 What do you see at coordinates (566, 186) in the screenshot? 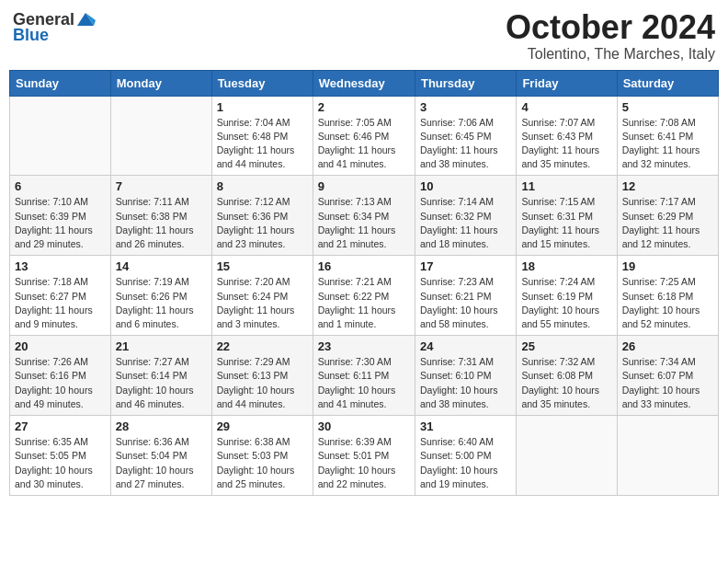
I see `day-number: 11` at bounding box center [566, 186].